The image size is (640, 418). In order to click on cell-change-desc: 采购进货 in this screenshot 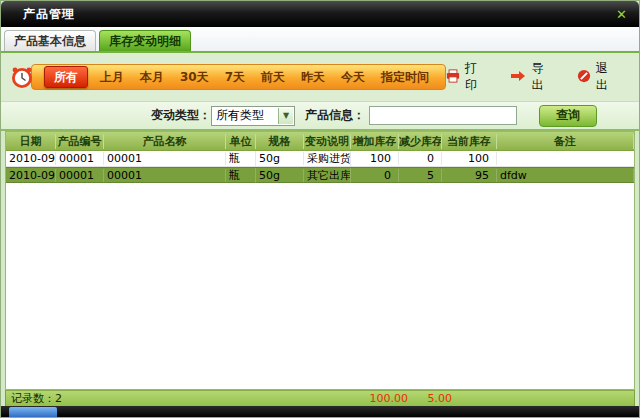, I will do `click(328, 158)`.